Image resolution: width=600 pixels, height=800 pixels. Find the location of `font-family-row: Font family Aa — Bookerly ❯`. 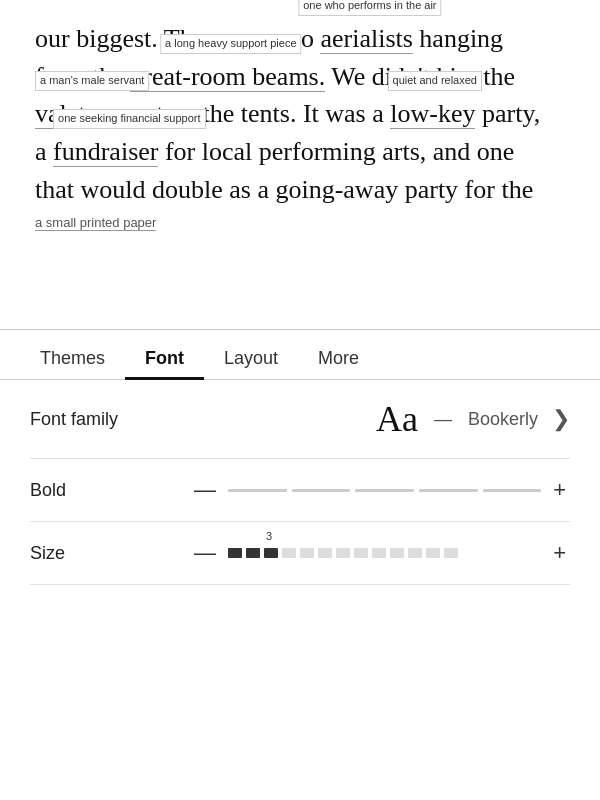

font-family-row: Font family Aa — Bookerly ❯ is located at coordinates (300, 420).